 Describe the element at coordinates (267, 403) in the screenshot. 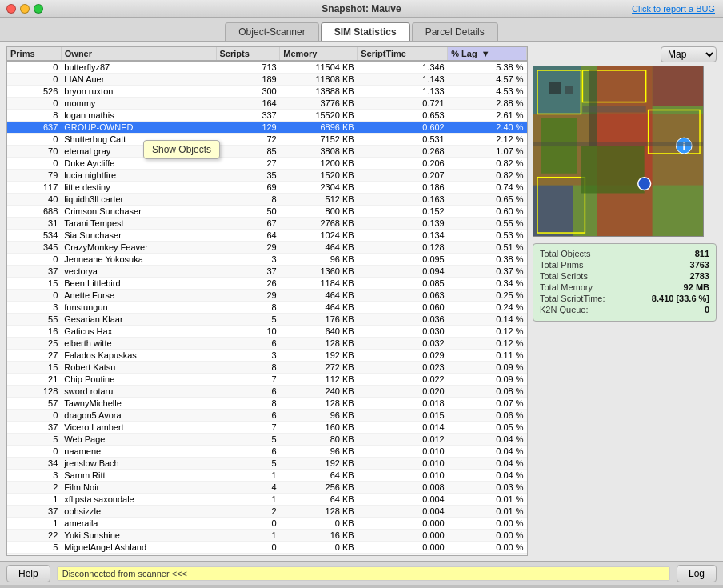

I see `table-row: 57TawnyMichelle8128 KB0.0180.07 %` at that location.